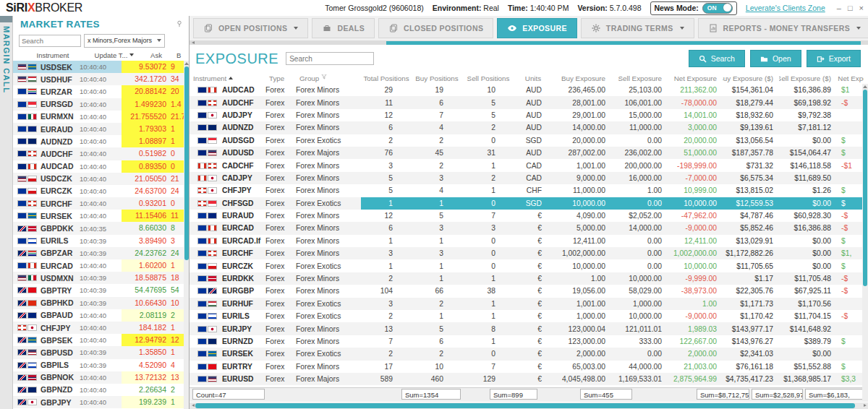 The height and width of the screenshot is (409, 868). What do you see at coordinates (187, 163) in the screenshot?
I see `scrollbar-thumb` at bounding box center [187, 163].